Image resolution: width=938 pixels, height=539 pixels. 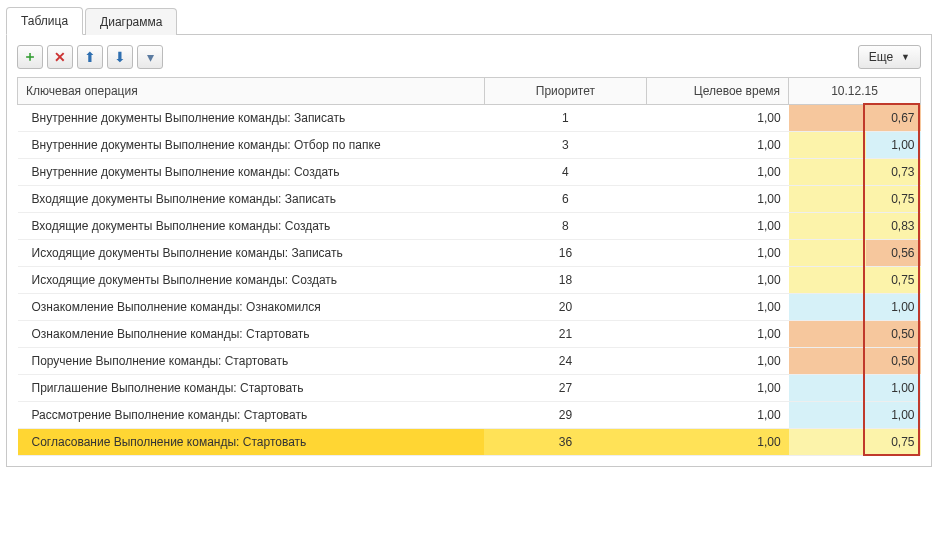 I want to click on cell-priority: 36, so click(x=565, y=442).